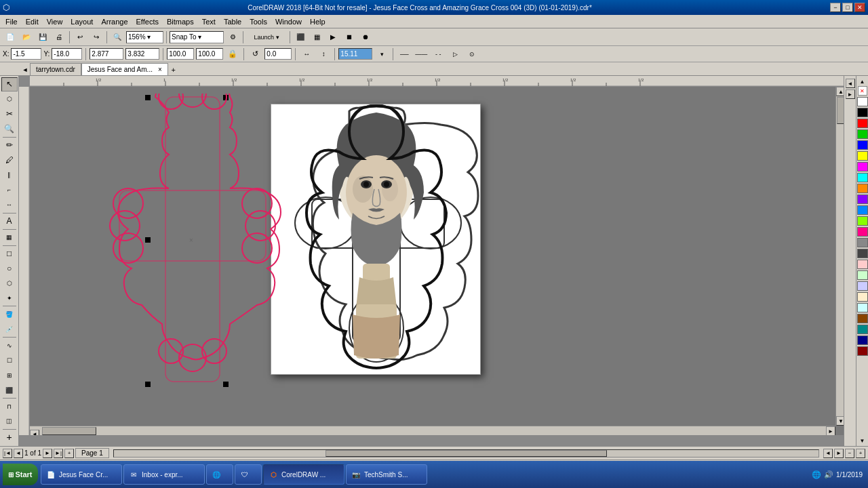  Describe the element at coordinates (863, 232) in the screenshot. I see `color-swatch-pink` at that location.